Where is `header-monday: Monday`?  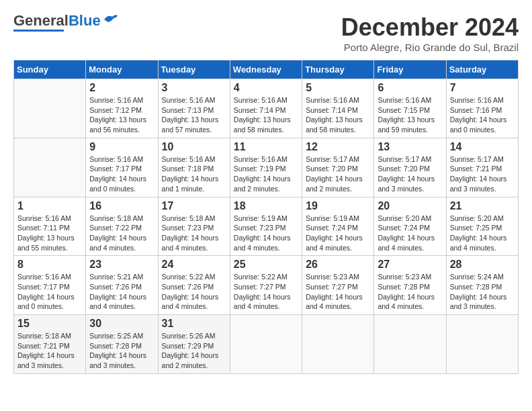 header-monday: Monday is located at coordinates (122, 70).